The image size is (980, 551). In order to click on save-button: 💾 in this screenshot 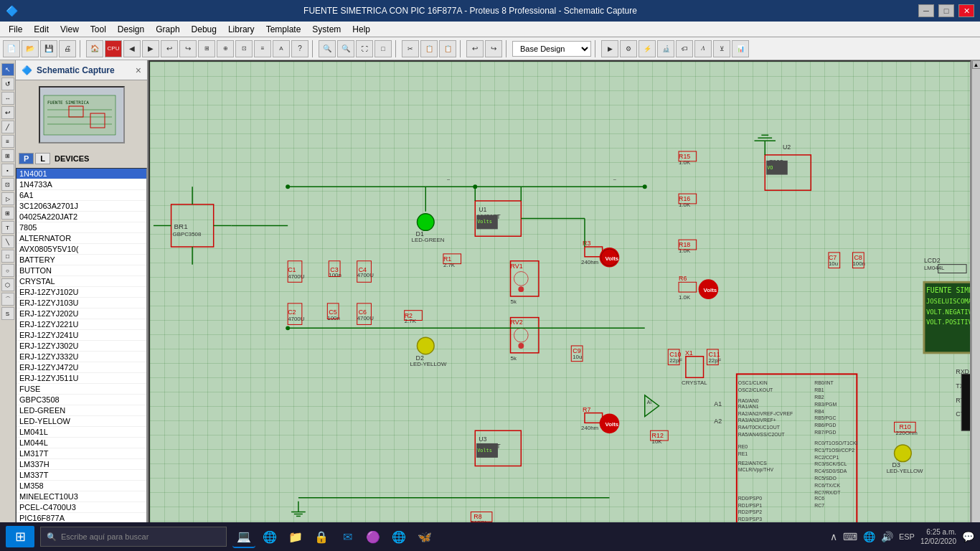, I will do `click(49, 49)`.